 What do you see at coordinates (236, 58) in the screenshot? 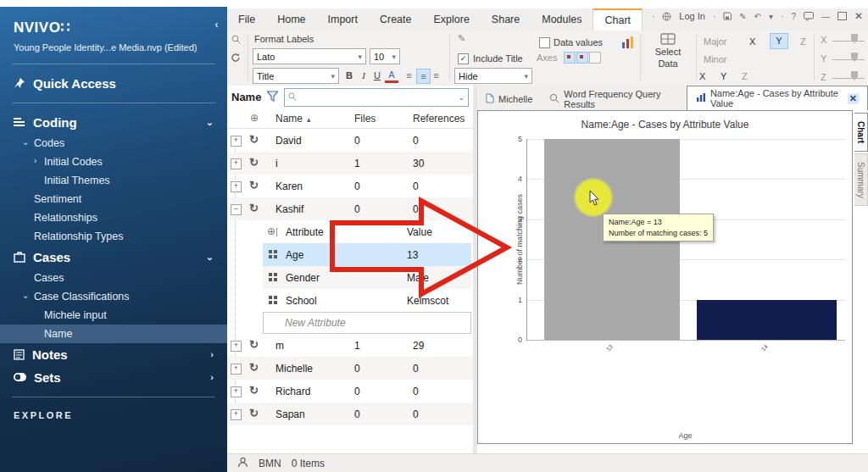
I see `refresh-icon` at bounding box center [236, 58].